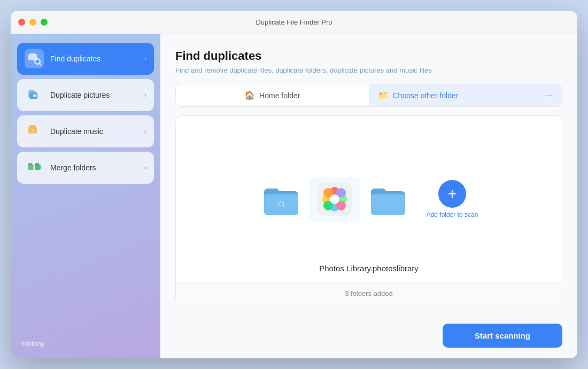  I want to click on chevron-right-icon: ›, so click(145, 59).